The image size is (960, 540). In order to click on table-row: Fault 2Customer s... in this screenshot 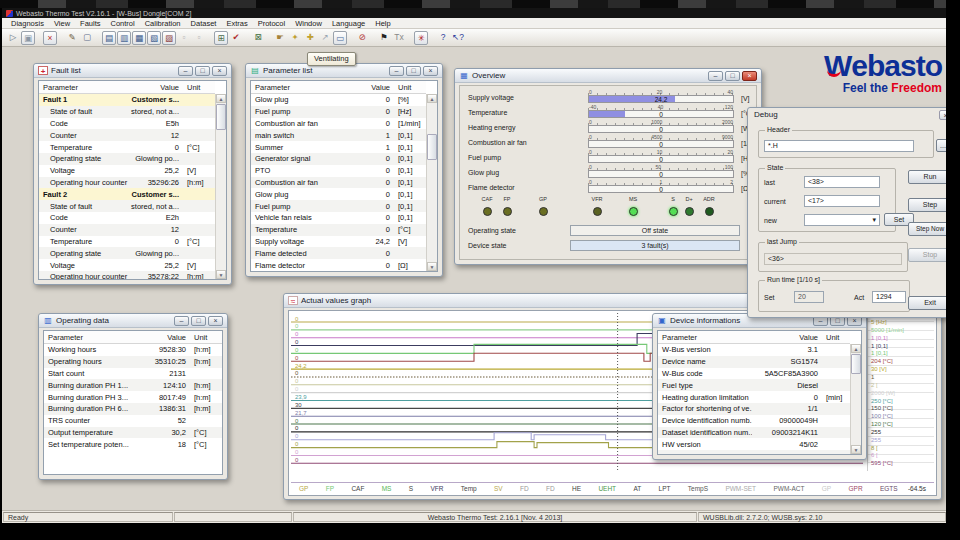, I will do `click(127, 194)`.